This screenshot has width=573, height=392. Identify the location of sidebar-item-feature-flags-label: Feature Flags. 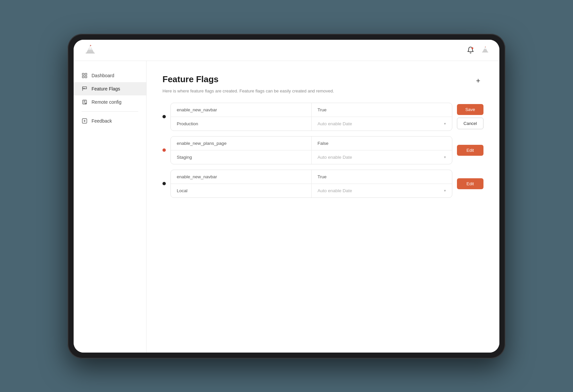
(106, 89).